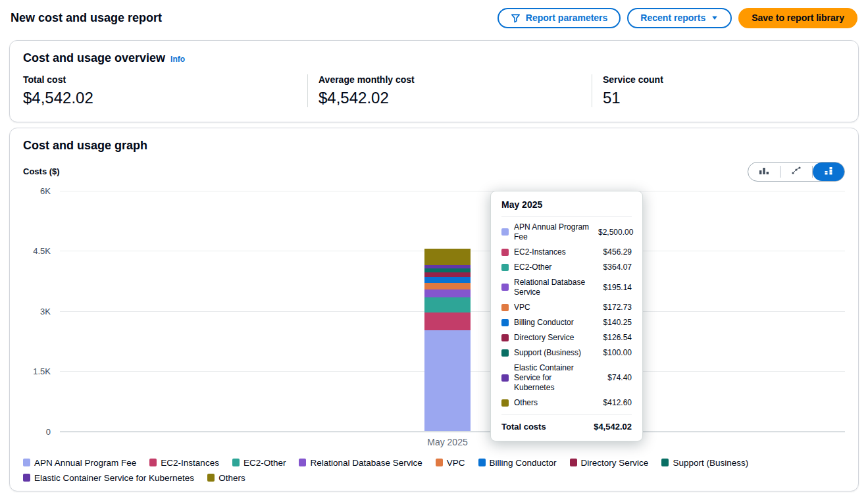  I want to click on line-chart-icon, so click(796, 171).